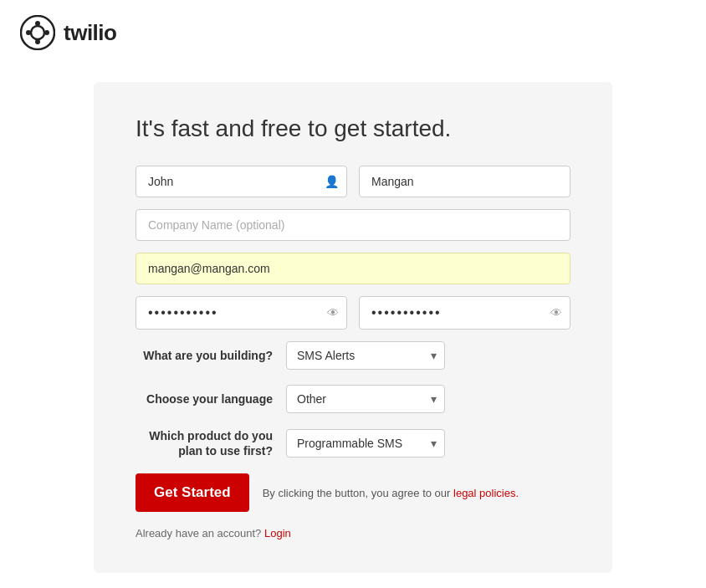 The width and height of the screenshot is (706, 588). What do you see at coordinates (331, 182) in the screenshot?
I see `person-icon: 👤` at bounding box center [331, 182].